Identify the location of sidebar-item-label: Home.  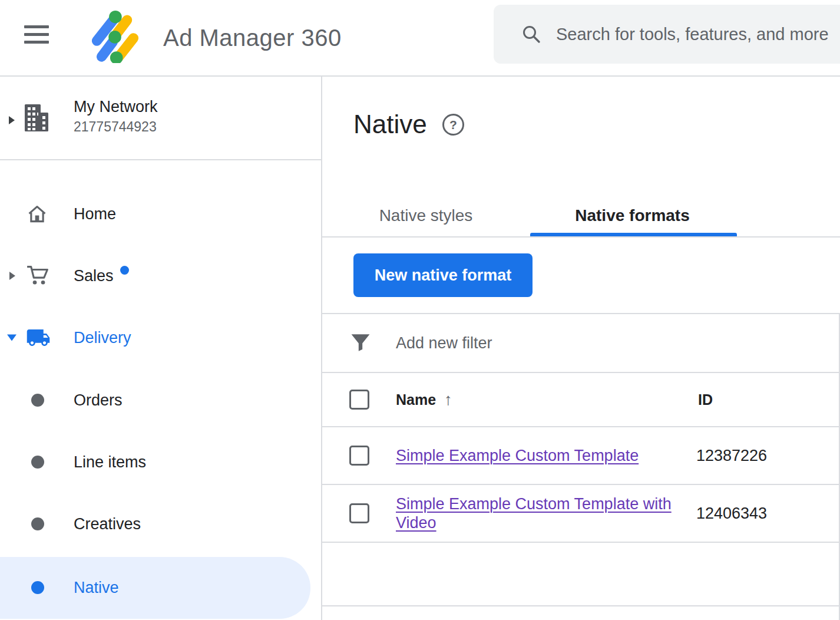
(95, 215).